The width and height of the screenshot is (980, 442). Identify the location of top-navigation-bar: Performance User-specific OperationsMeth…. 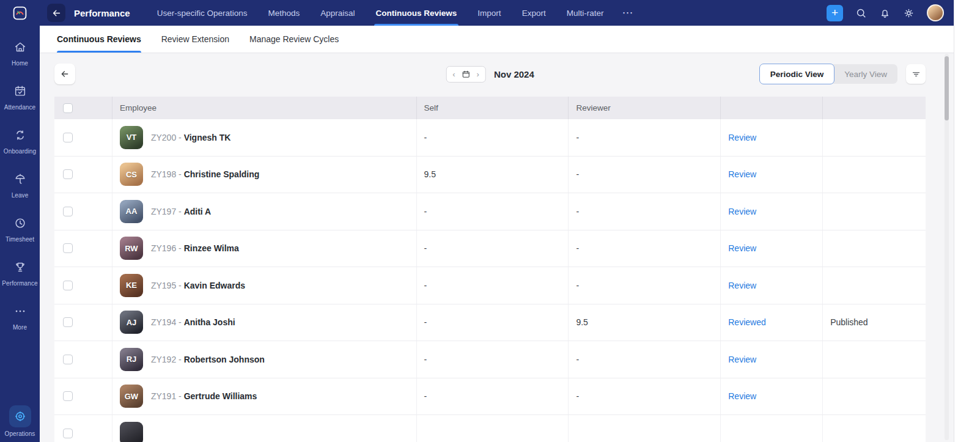
(496, 13).